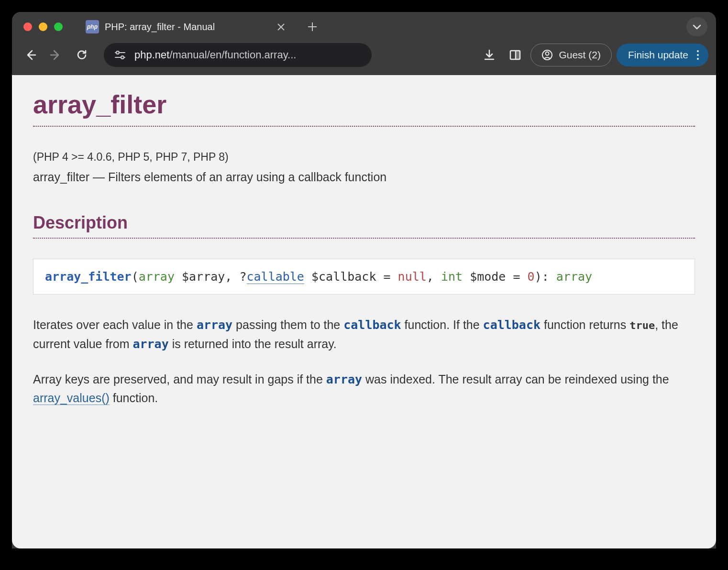 The image size is (728, 570). I want to click on arrow-right-icon, so click(56, 55).